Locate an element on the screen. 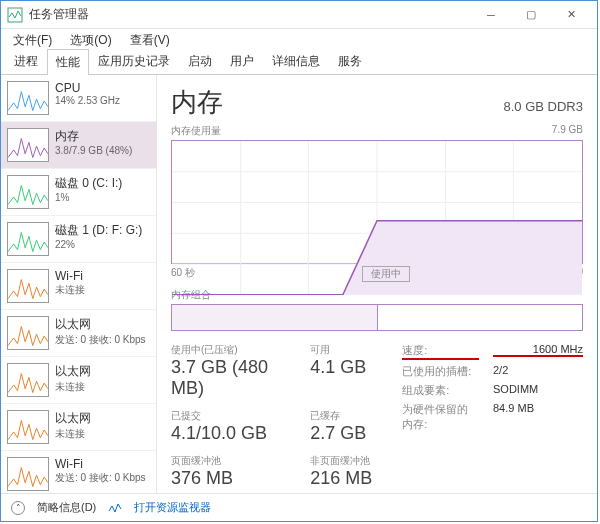 Image resolution: width=600 pixels, height=524 pixels. page-title: 内存 is located at coordinates (197, 102).